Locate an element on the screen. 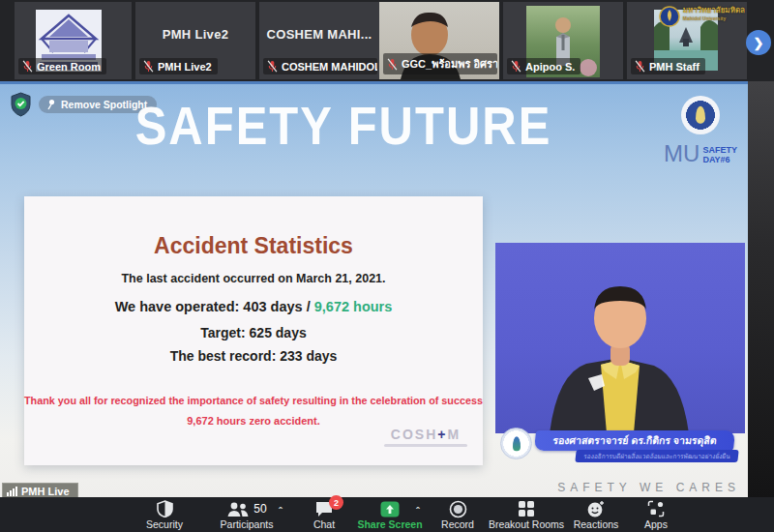 This screenshot has height=532, width=774. video-tile-ggc: GGC_พร้อมพร อิศรางกูร... is located at coordinates (439, 41).